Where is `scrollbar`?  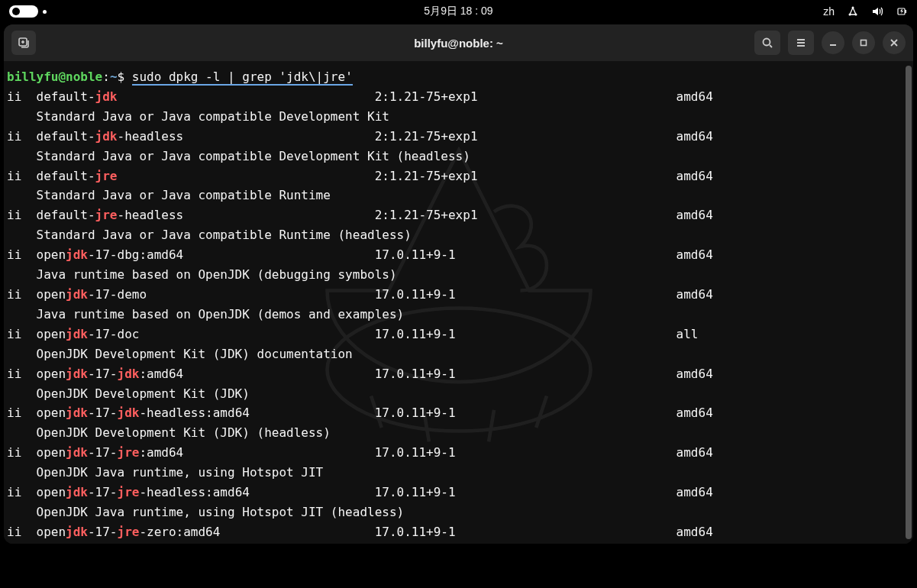
scrollbar is located at coordinates (909, 302).